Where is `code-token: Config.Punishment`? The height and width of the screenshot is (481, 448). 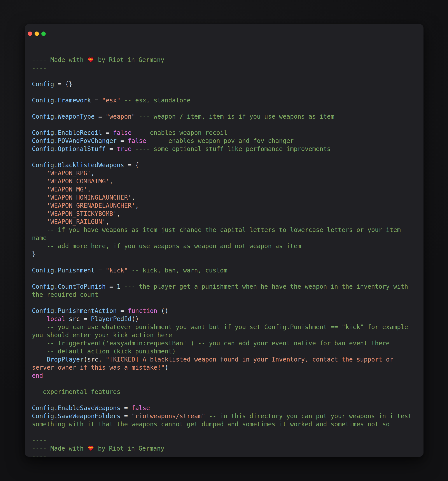
code-token: Config.Punishment is located at coordinates (63, 271).